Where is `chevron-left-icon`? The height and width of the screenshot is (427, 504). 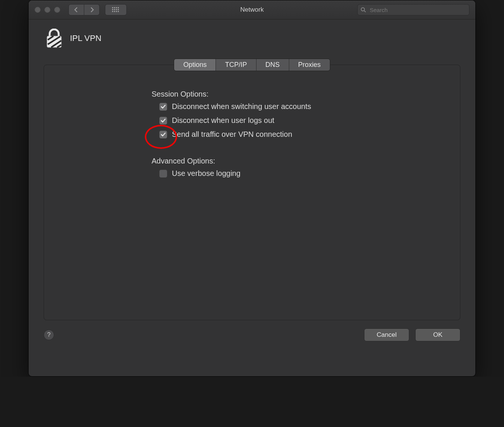 chevron-left-icon is located at coordinates (76, 10).